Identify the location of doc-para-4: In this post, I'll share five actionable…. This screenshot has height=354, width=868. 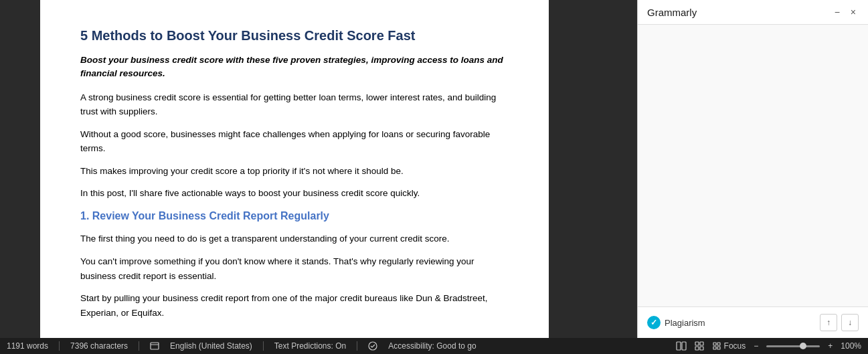
(294, 193).